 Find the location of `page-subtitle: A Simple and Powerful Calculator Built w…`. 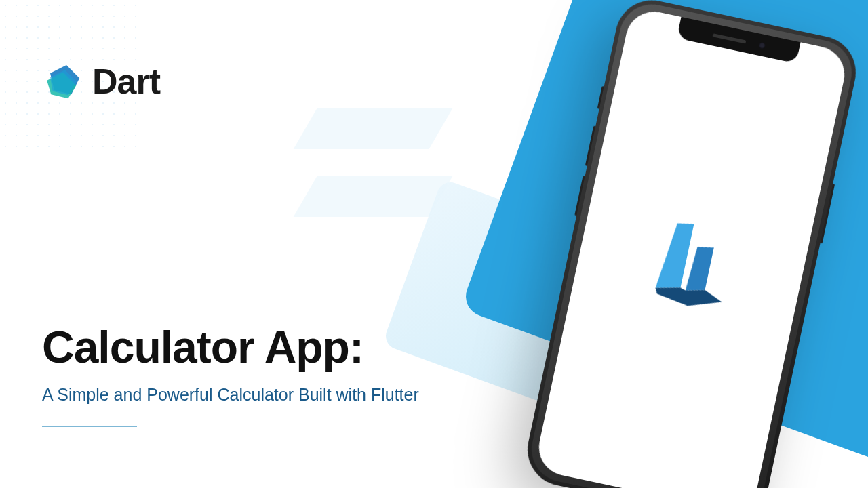

page-subtitle: A Simple and Powerful Calculator Built w… is located at coordinates (231, 394).